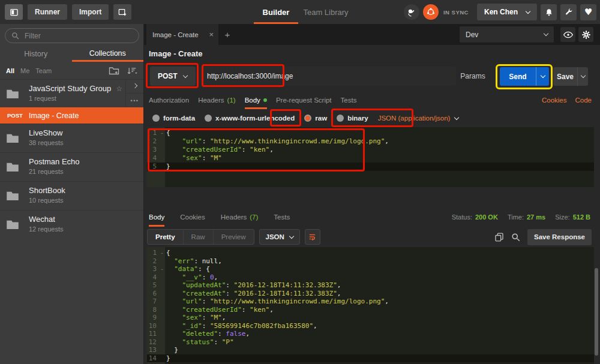  What do you see at coordinates (559, 237) in the screenshot?
I see `save-response-button: Save Response` at bounding box center [559, 237].